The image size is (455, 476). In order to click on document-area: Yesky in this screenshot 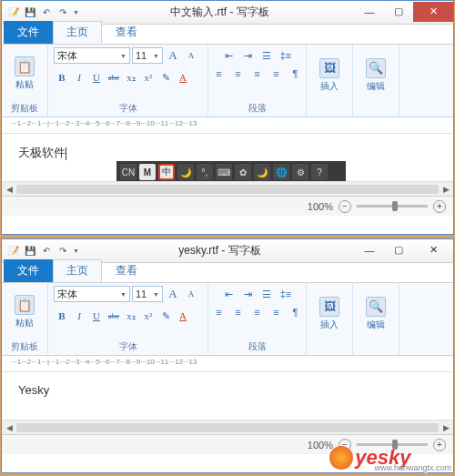, I will do `click(228, 396)`.